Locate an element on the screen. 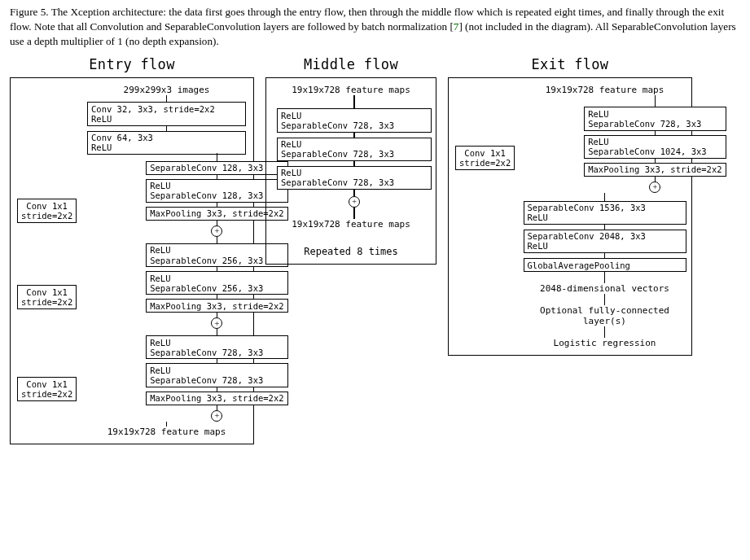  entry-b2-l2: MaxPooling 3x3, stride=2x2 is located at coordinates (217, 306).